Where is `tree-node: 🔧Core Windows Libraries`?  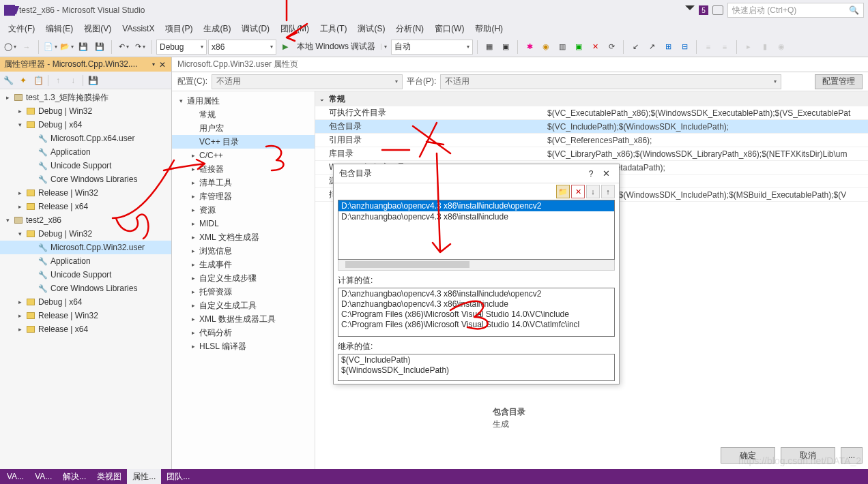 tree-node: 🔧Core Windows Libraries is located at coordinates (86, 179).